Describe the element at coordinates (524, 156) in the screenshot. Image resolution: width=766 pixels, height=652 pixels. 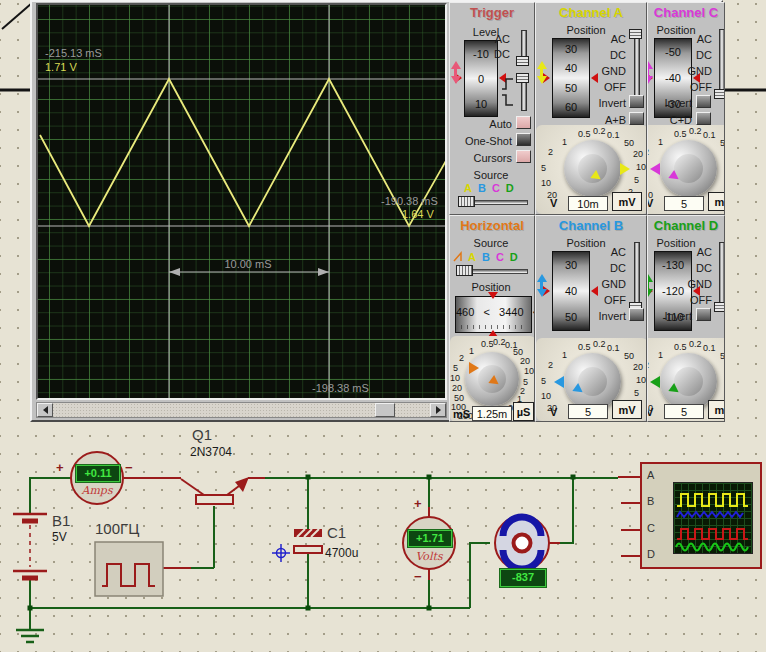
I see `cursors-button` at that location.